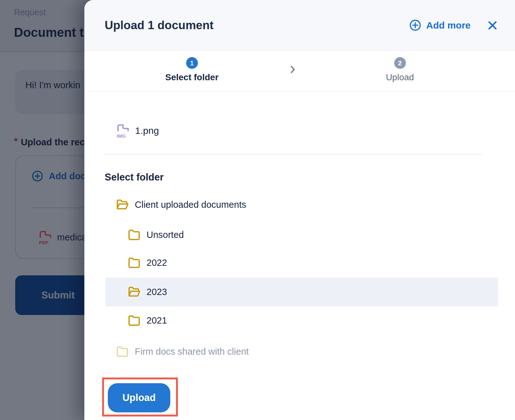  I want to click on step-2-label: Upload, so click(400, 77).